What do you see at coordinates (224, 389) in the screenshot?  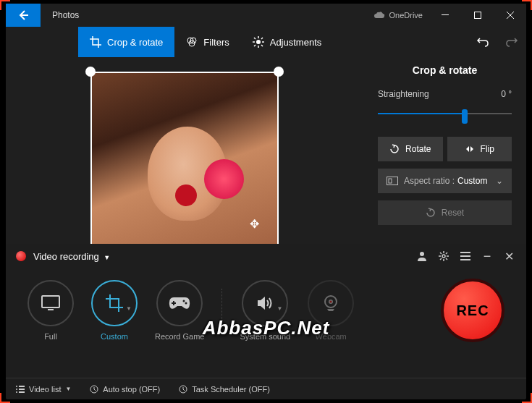 I see `task-scheduler-button: Task Scheduler (OFF)` at bounding box center [224, 389].